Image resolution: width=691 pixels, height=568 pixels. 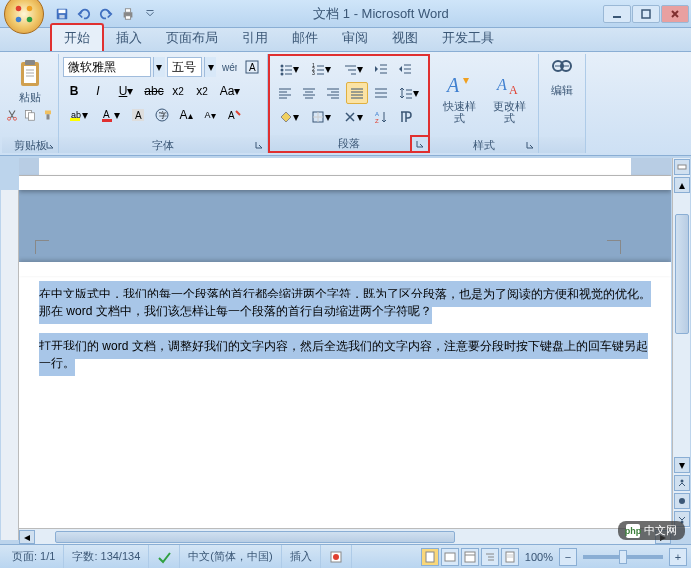 I want to click on maximize-button, so click(x=646, y=14).